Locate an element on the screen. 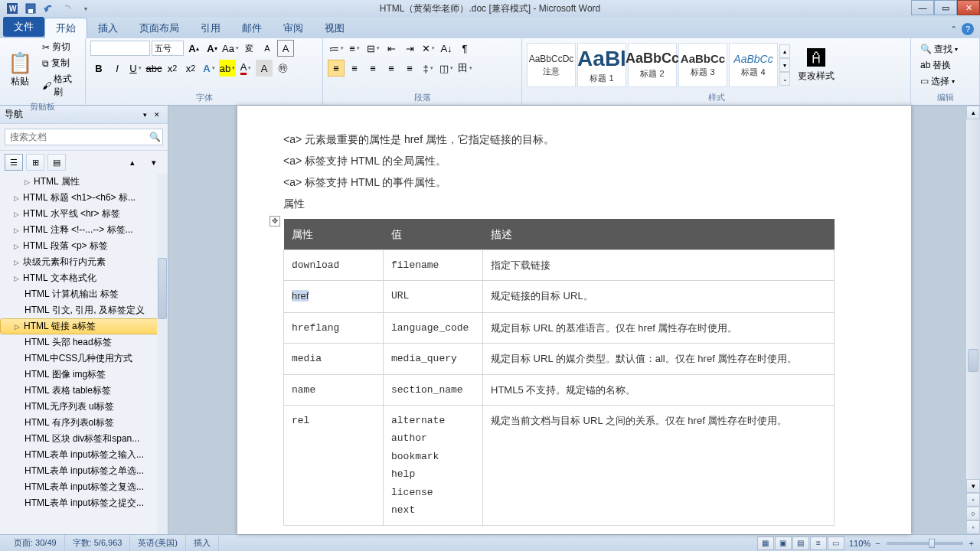  nav-item: HTML表单 input标签之提交... is located at coordinates (84, 504).